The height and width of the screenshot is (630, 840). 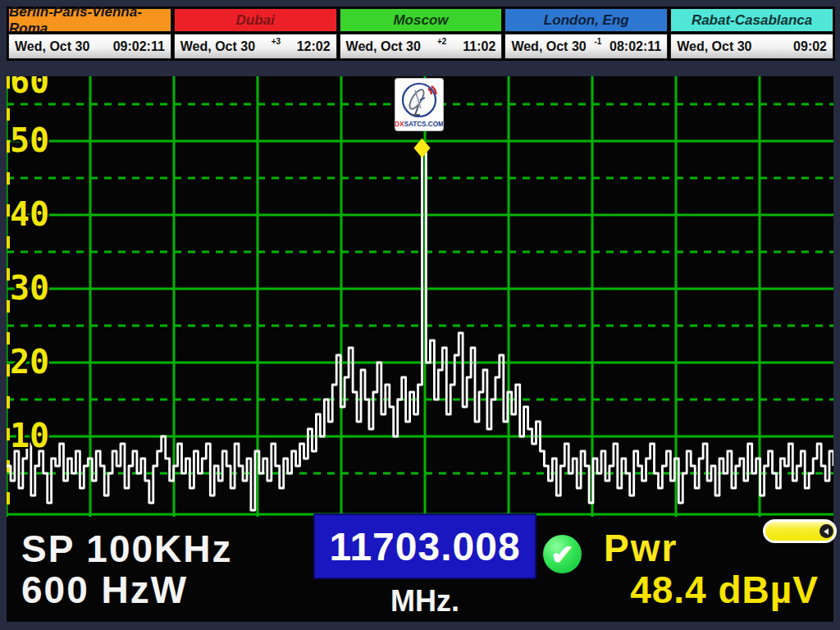 What do you see at coordinates (139, 47) in the screenshot?
I see `clock-time: 09:02:11` at bounding box center [139, 47].